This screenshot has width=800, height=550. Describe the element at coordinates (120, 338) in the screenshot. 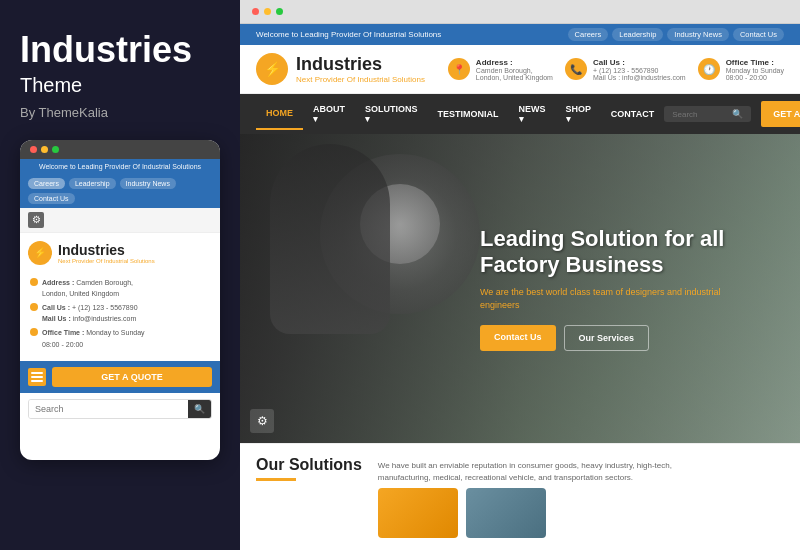

I see `mobile-contact-hours: Office Time : Monday to Sunday08:00 - 20…` at that location.